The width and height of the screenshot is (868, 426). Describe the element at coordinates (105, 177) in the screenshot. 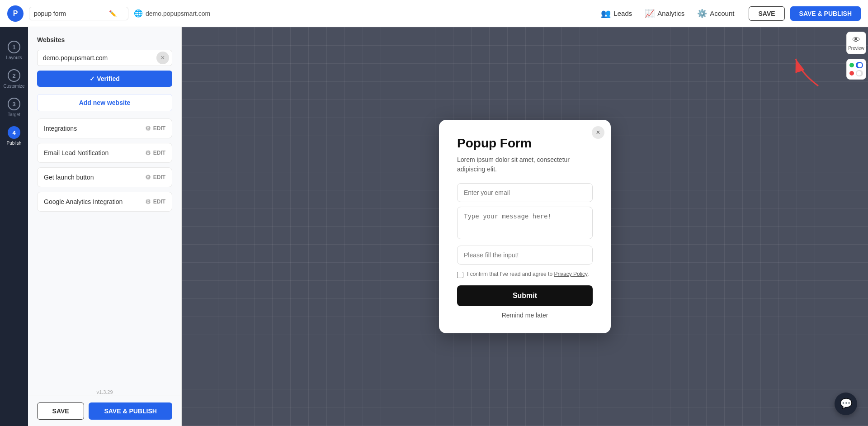

I see `get-launch-item: Get launch button ⚙ EDIT` at that location.